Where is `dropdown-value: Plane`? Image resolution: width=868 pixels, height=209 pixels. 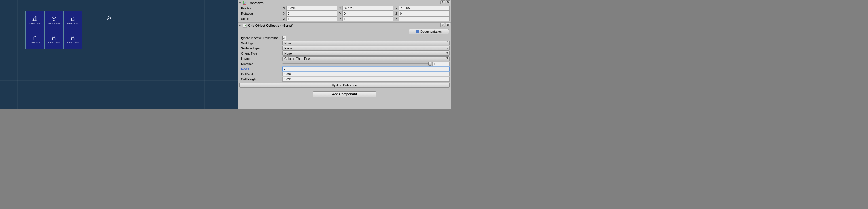
dropdown-value: Plane is located at coordinates (288, 48).